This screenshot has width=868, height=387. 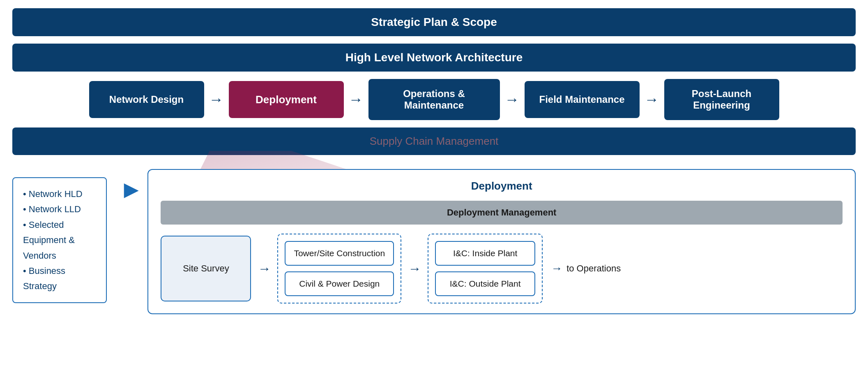 What do you see at coordinates (722, 100) in the screenshot?
I see `phase-post-launch: Post-LaunchEngineering` at bounding box center [722, 100].